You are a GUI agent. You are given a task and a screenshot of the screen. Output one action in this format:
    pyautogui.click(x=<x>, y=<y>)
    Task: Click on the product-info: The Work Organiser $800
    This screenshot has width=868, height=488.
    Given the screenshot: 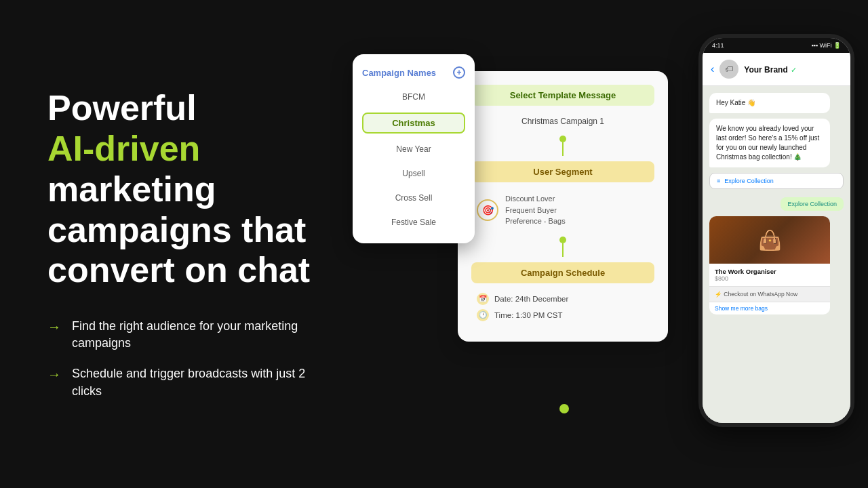 What is the action you would take?
    pyautogui.click(x=770, y=275)
    